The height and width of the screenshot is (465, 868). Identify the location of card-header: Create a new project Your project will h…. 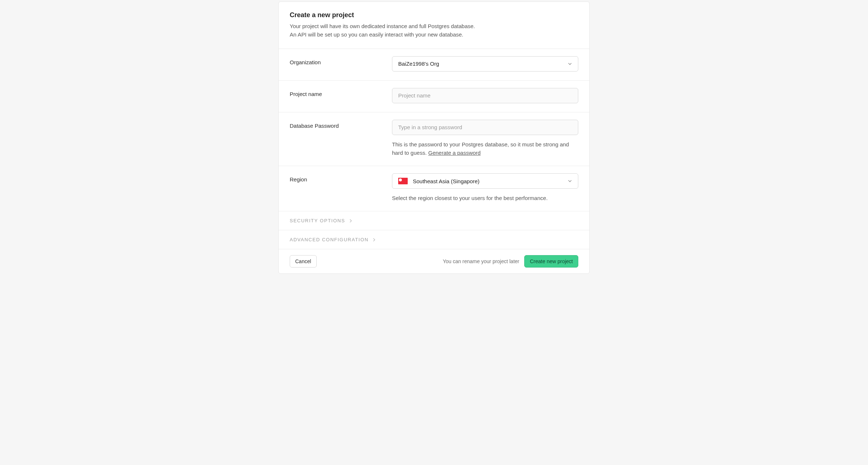
(434, 26).